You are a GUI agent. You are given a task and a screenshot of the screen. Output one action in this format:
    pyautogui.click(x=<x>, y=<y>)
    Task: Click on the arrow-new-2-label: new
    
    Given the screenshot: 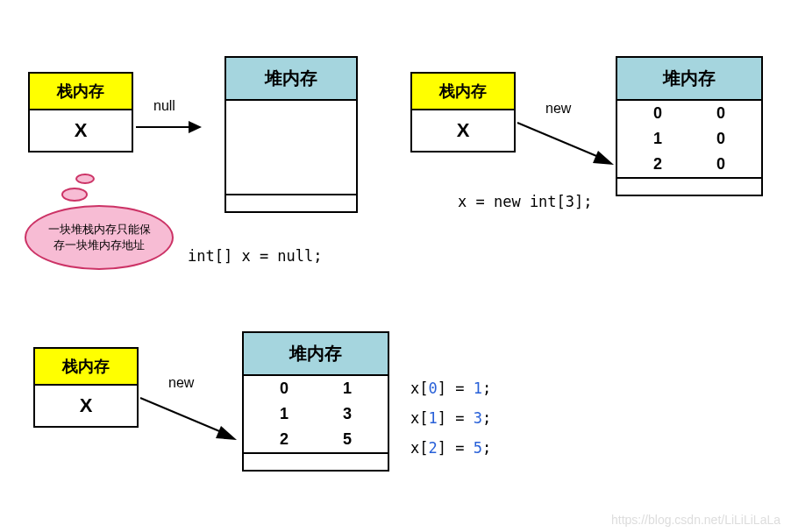 What is the action you would take?
    pyautogui.click(x=181, y=383)
    